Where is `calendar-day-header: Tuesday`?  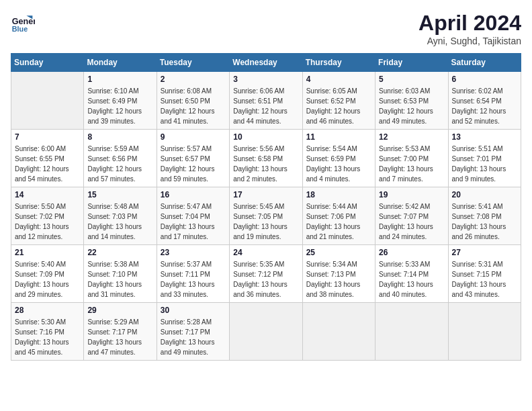
calendar-day-header: Tuesday is located at coordinates (193, 63).